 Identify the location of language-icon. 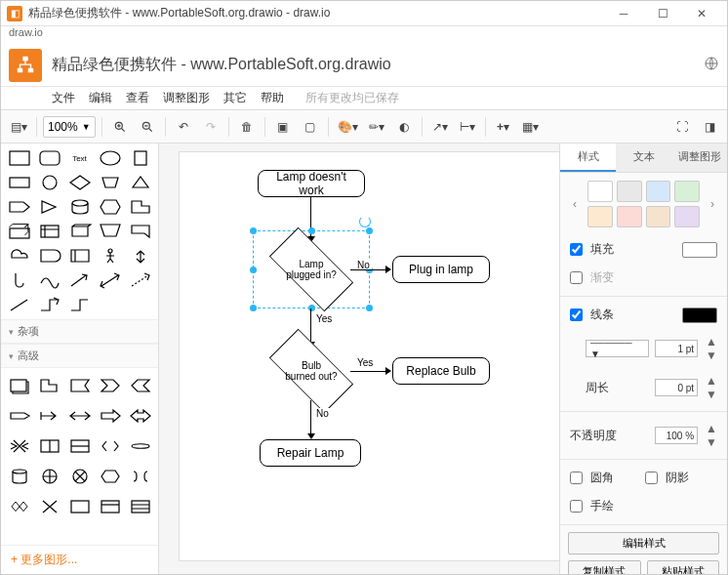
(711, 64).